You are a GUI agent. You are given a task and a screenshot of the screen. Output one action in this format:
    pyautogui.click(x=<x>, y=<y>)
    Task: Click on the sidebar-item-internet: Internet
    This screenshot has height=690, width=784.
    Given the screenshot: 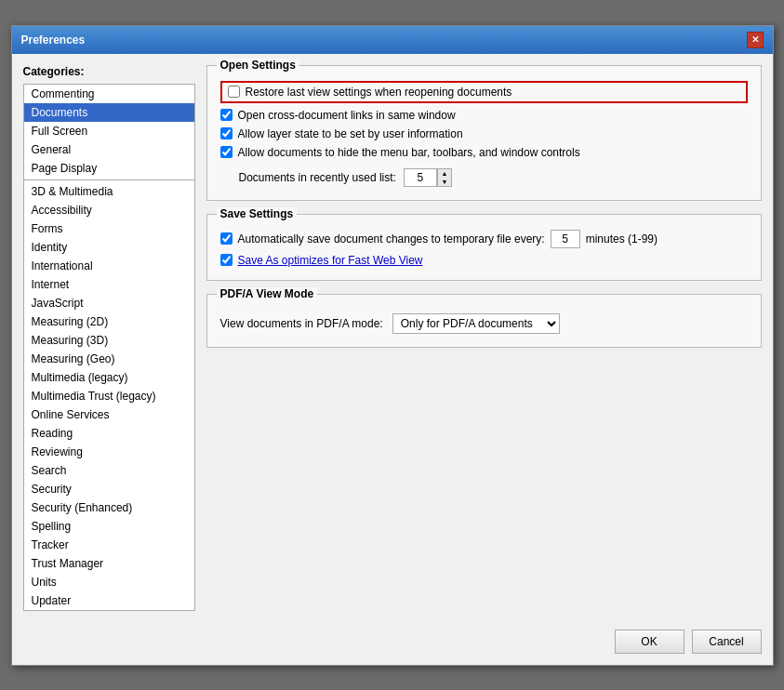 What is the action you would take?
    pyautogui.click(x=110, y=285)
    